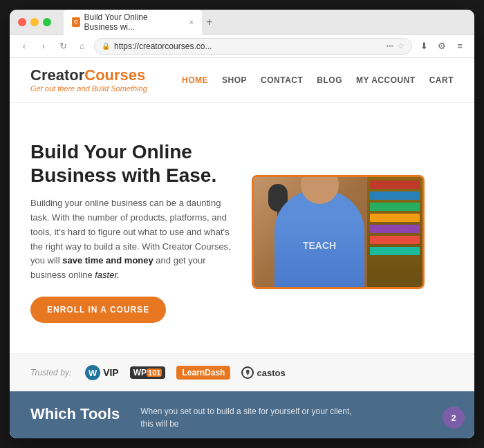 The width and height of the screenshot is (484, 448). I want to click on back-button: ‹, so click(24, 46).